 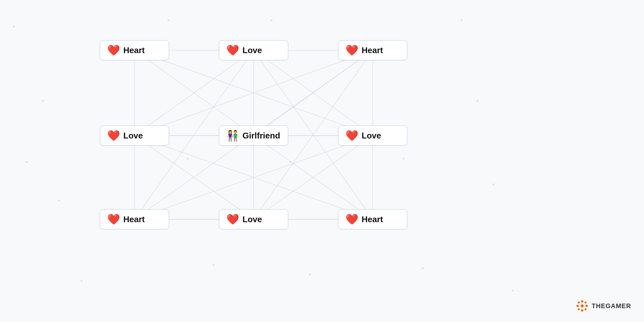 What do you see at coordinates (254, 50) in the screenshot?
I see `node-n2: ❤️Love` at bounding box center [254, 50].